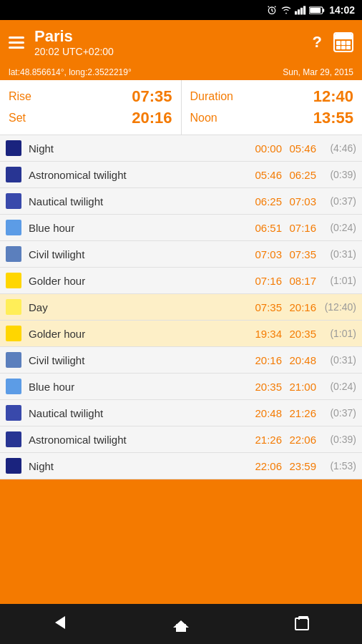  Describe the element at coordinates (272, 118) in the screenshot. I see `noon-row: Noon 13:55` at that location.